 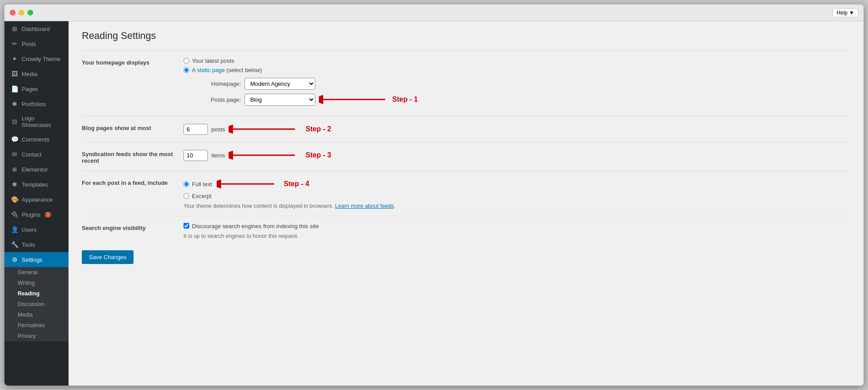 I want to click on sidebar-item-templates: ✱ Templates, so click(x=36, y=184).